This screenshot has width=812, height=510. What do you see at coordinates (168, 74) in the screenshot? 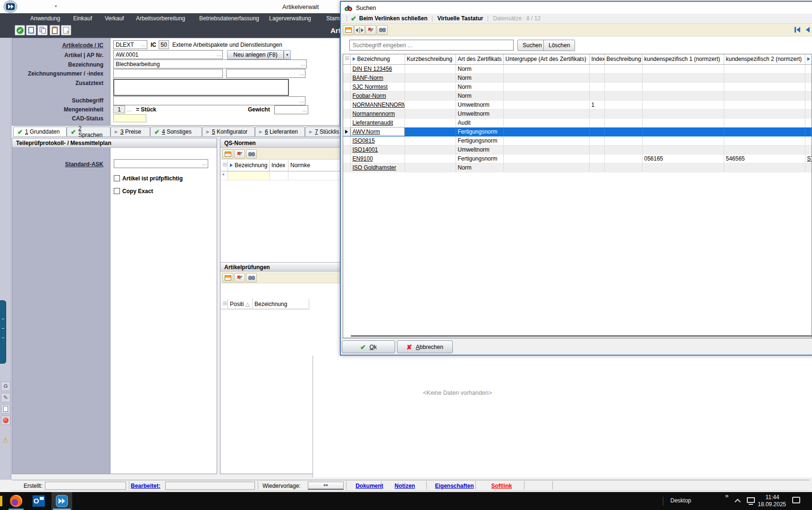
I see `zeichnungsnummer-field` at bounding box center [168, 74].